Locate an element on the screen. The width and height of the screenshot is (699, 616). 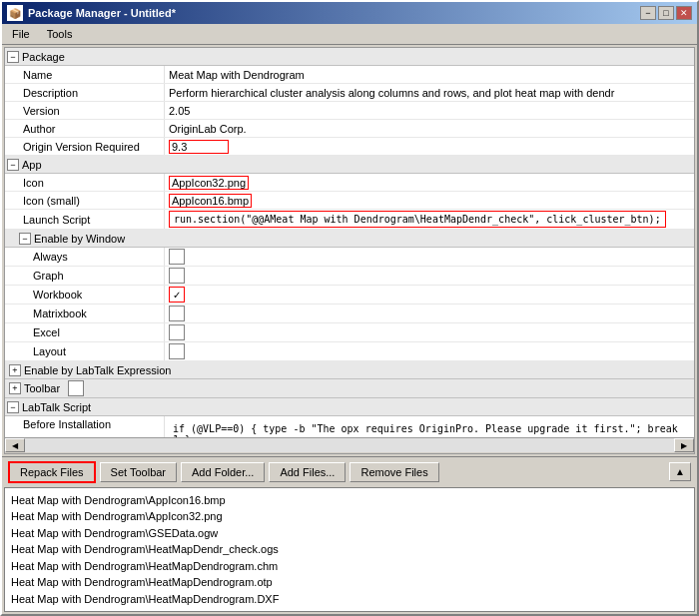
prop-always-value is located at coordinates (429, 257).